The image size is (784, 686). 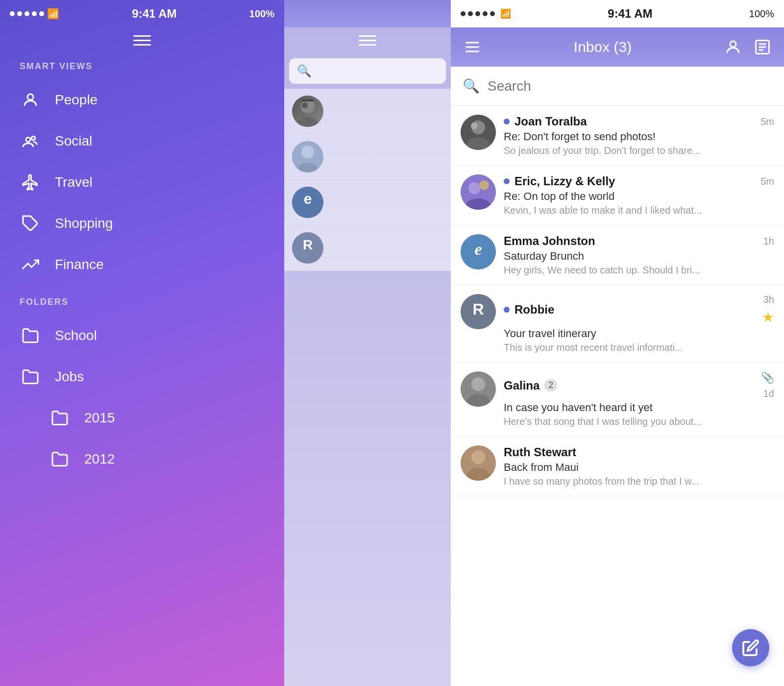 What do you see at coordinates (368, 40) in the screenshot?
I see `hamburger-icon-middle` at bounding box center [368, 40].